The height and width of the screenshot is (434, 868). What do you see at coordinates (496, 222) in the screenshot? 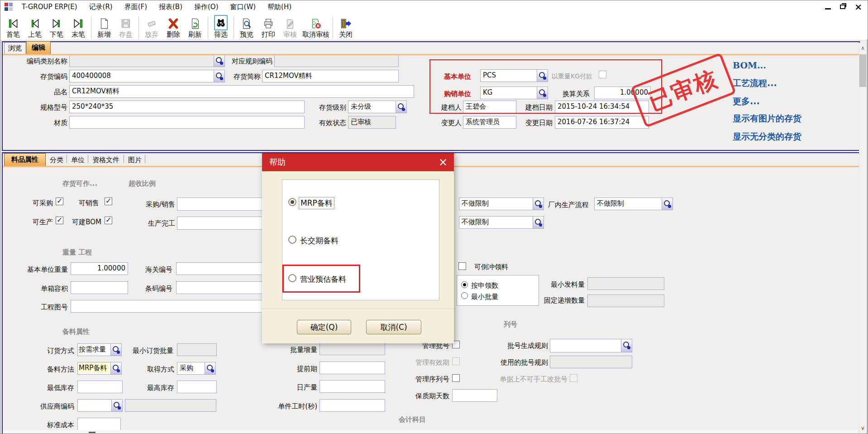
I see `limit2-field: 不做限制` at bounding box center [496, 222].